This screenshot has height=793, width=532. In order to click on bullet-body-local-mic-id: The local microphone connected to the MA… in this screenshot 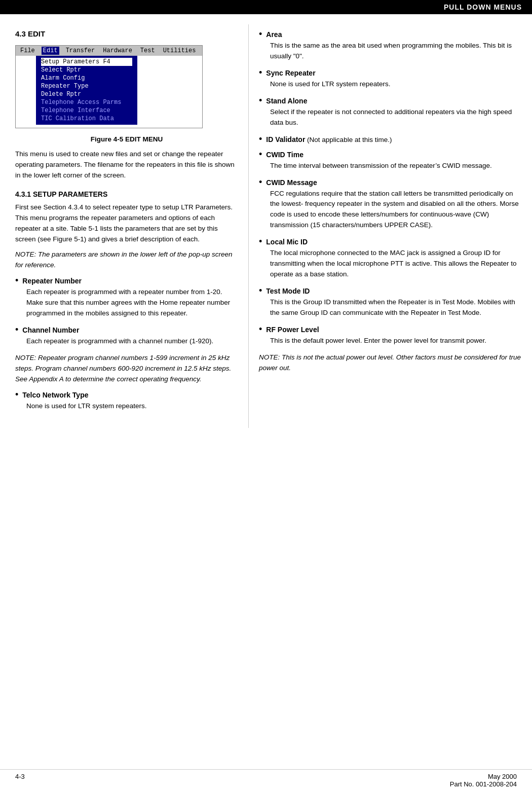, I will do `click(396, 264)`.